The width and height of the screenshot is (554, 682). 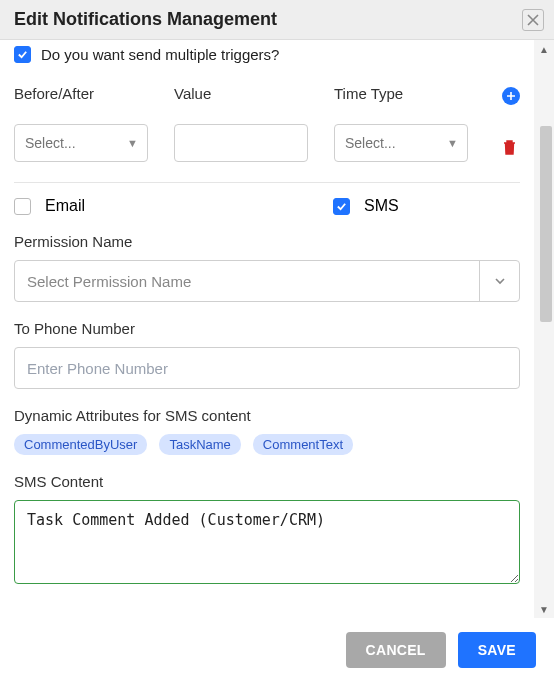 I want to click on multiple-trigger-label: Do you want send multiple triggers?, so click(x=160, y=54).